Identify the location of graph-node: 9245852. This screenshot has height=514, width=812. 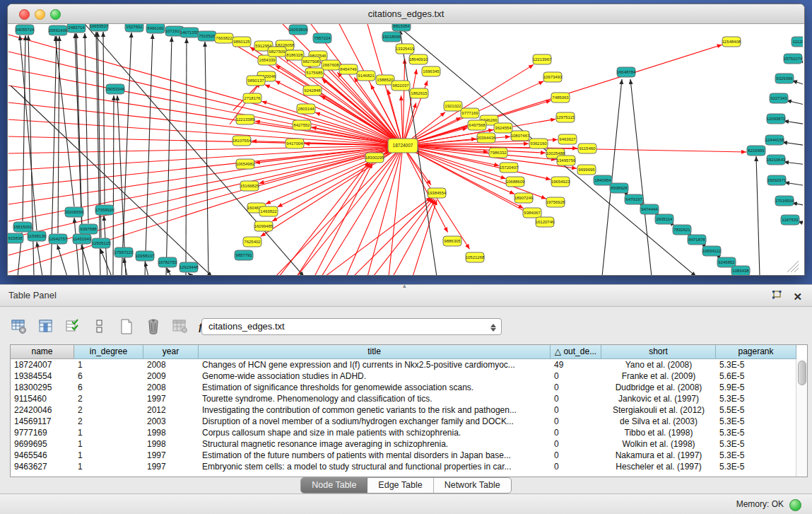
(726, 262).